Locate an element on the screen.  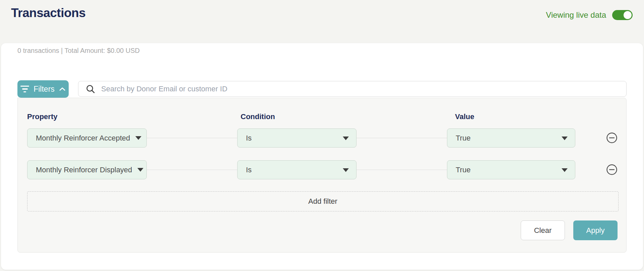
remove-filter-button-row1 is located at coordinates (612, 138).